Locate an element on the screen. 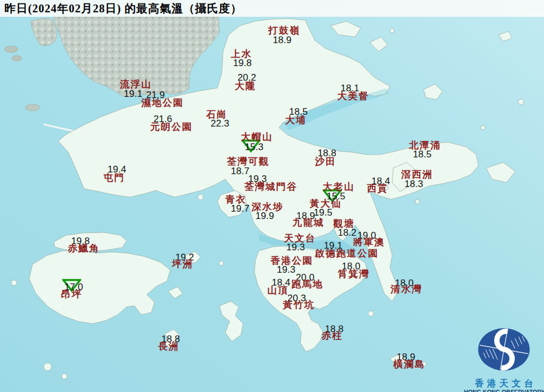  station-name: 濕地公園 is located at coordinates (162, 103).